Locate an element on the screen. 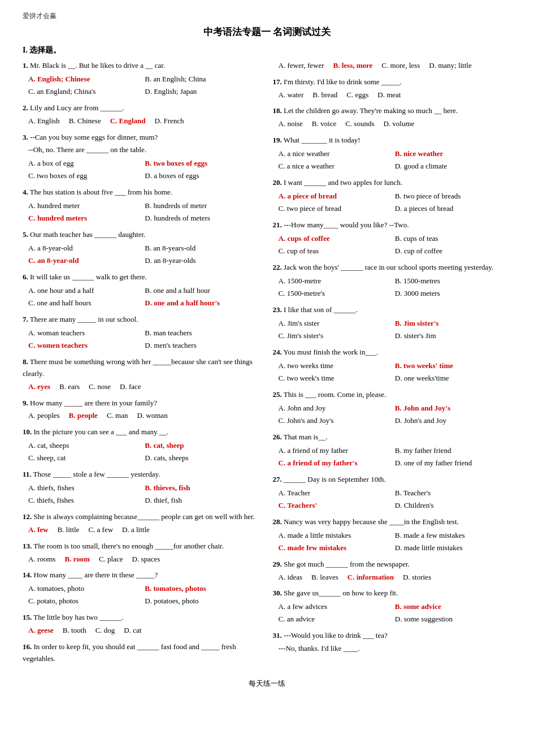  option-item: C. nose is located at coordinates (99, 387).